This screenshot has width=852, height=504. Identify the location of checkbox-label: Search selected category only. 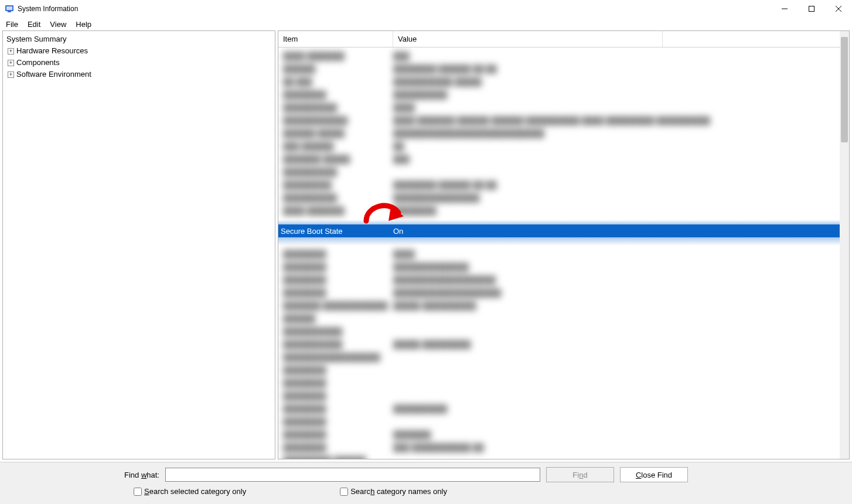
(195, 491).